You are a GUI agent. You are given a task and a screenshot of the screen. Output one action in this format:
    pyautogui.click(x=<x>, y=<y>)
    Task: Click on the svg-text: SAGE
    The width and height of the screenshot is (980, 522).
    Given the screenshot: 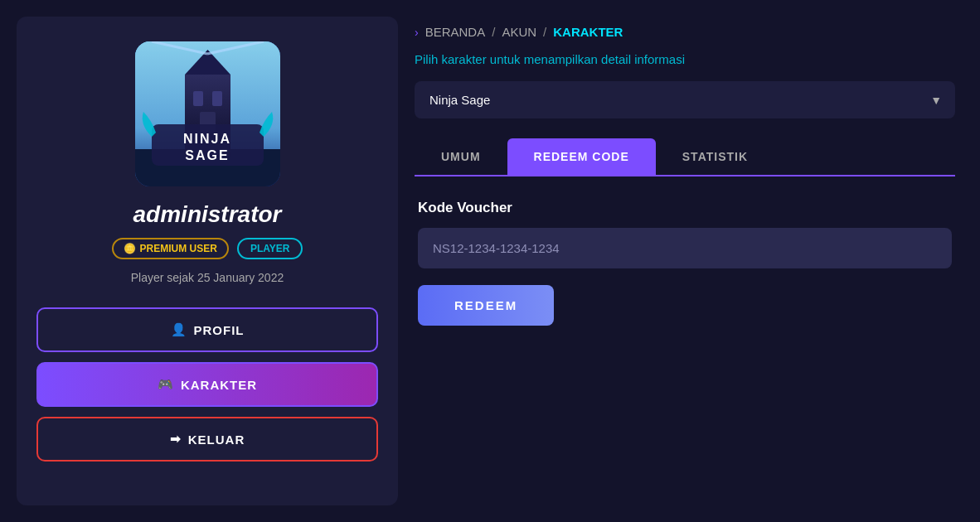 What is the action you would take?
    pyautogui.click(x=207, y=156)
    